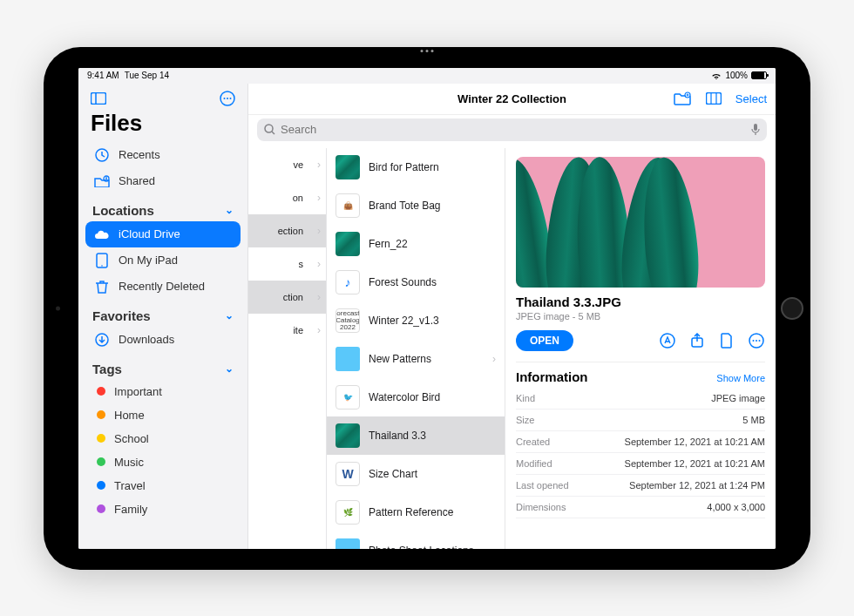 The width and height of the screenshot is (854, 616). I want to click on markup-icon, so click(668, 341).